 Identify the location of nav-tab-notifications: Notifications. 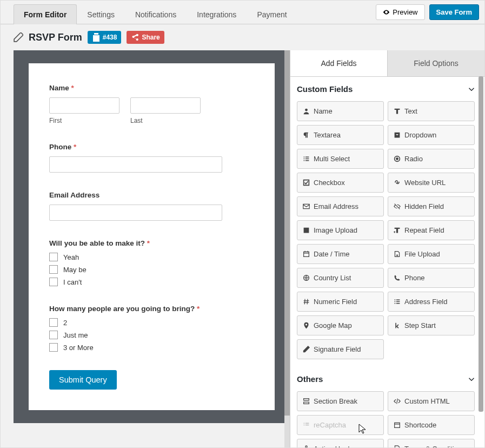
(156, 14).